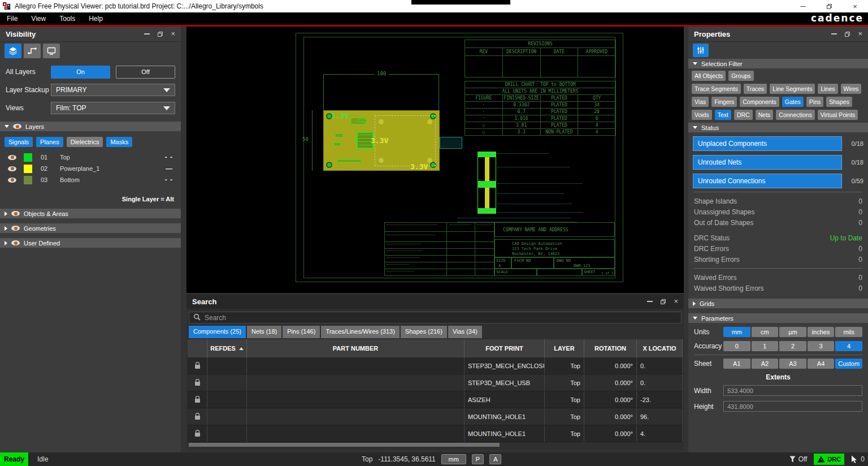  Describe the element at coordinates (778, 128) in the screenshot. I see `status-section-header: Status` at that location.